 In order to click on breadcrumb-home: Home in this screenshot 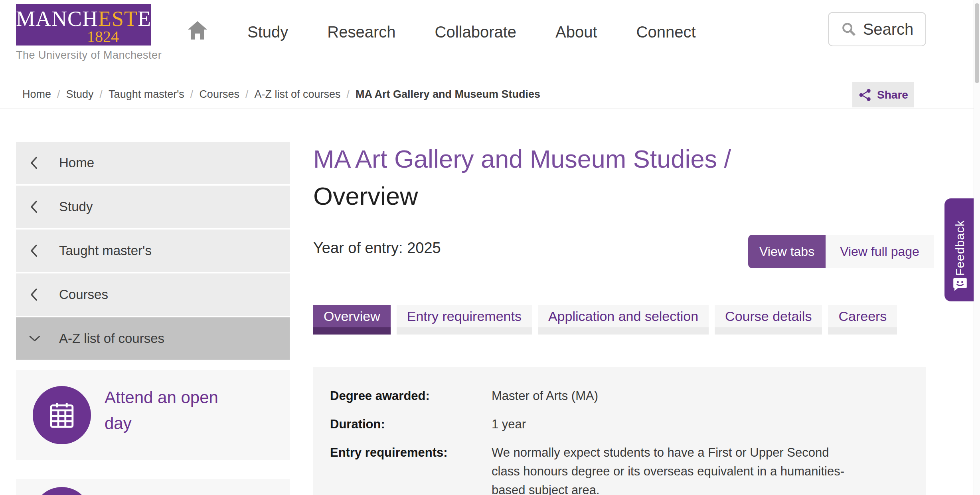, I will do `click(37, 94)`.